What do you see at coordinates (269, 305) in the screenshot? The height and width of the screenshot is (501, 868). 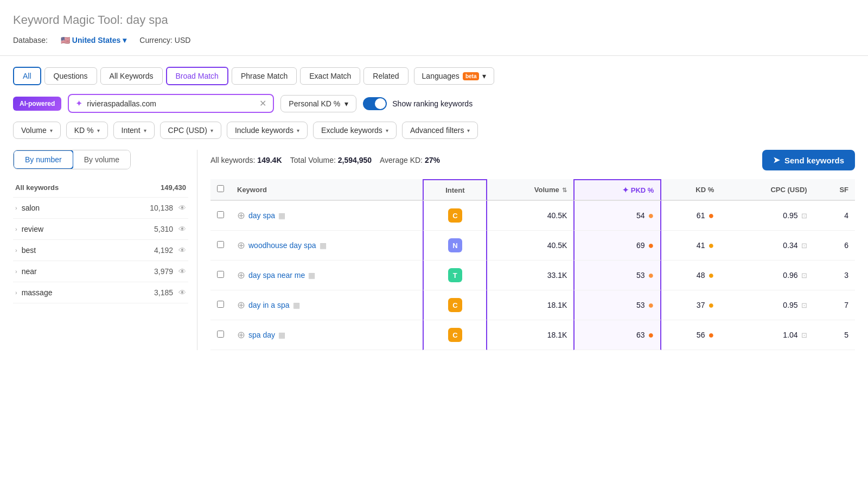 I see `keyword-link: day in a spa` at bounding box center [269, 305].